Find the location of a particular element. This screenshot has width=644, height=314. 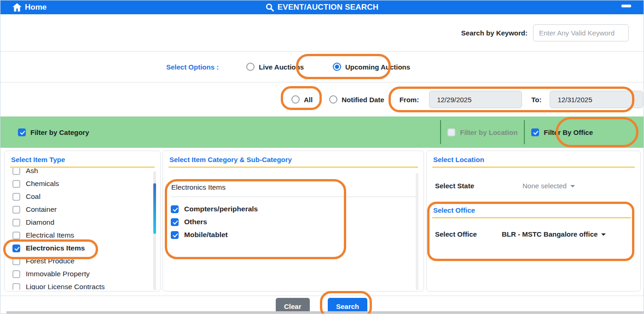

home-label: Home is located at coordinates (36, 7).